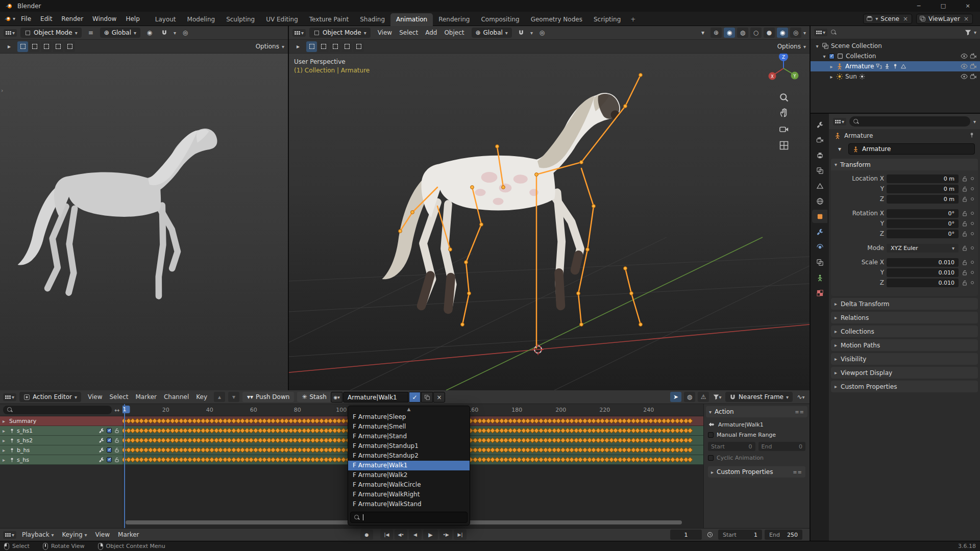 The height and width of the screenshot is (551, 980). Describe the element at coordinates (46, 19) in the screenshot. I see `menu-edit: Edit` at that location.